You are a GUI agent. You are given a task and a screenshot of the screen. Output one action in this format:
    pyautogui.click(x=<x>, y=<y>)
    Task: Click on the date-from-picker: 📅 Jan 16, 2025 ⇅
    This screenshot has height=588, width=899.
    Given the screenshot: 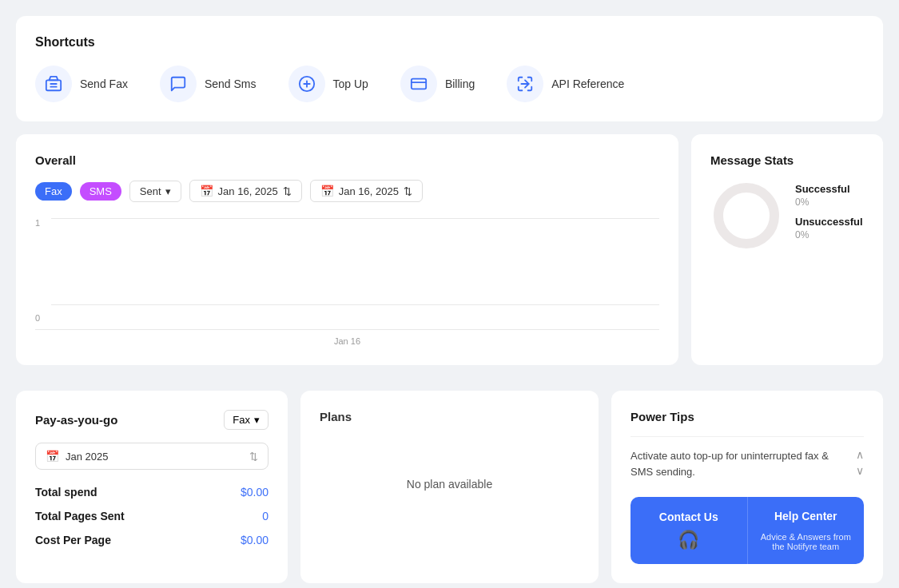 What is the action you would take?
    pyautogui.click(x=246, y=191)
    